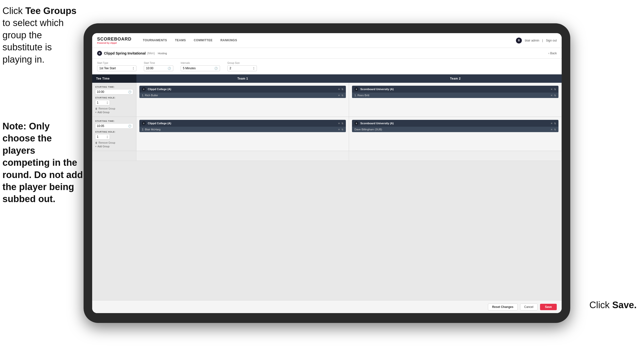 The width and height of the screenshot is (644, 346). What do you see at coordinates (40, 35) in the screenshot?
I see `instruction-text: Click Tee Groups to select which group t…` at bounding box center [40, 35].